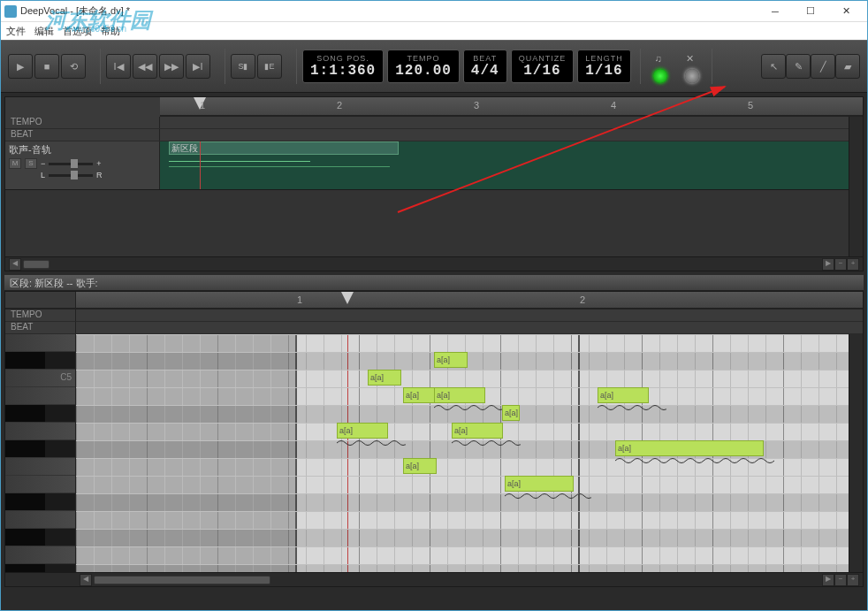  Describe the element at coordinates (41, 453) in the screenshot. I see `piano-keyboard: C5 C4` at that location.